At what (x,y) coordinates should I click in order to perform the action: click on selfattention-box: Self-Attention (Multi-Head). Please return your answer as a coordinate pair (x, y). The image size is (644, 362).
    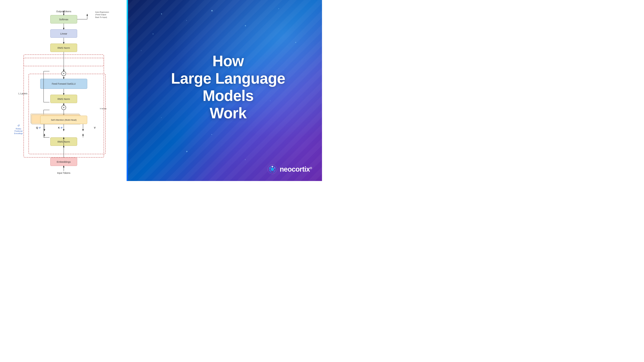
    Looking at the image, I should click on (64, 120).